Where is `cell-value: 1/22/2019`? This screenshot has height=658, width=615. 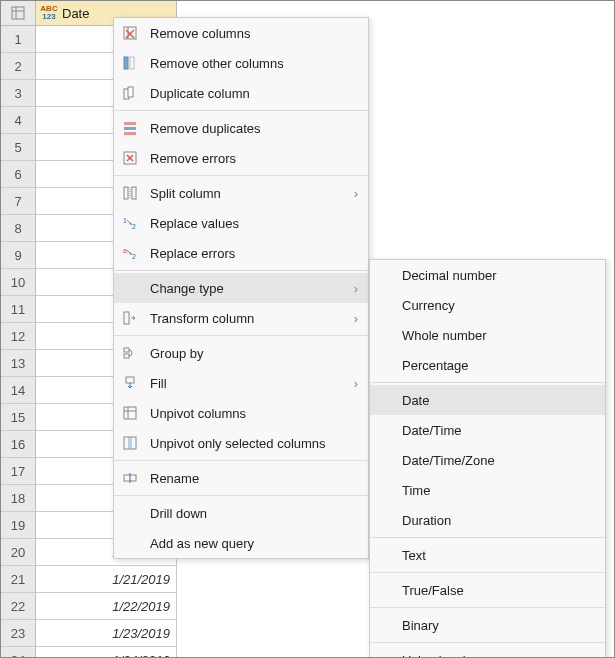
cell-value: 1/22/2019 is located at coordinates (106, 606).